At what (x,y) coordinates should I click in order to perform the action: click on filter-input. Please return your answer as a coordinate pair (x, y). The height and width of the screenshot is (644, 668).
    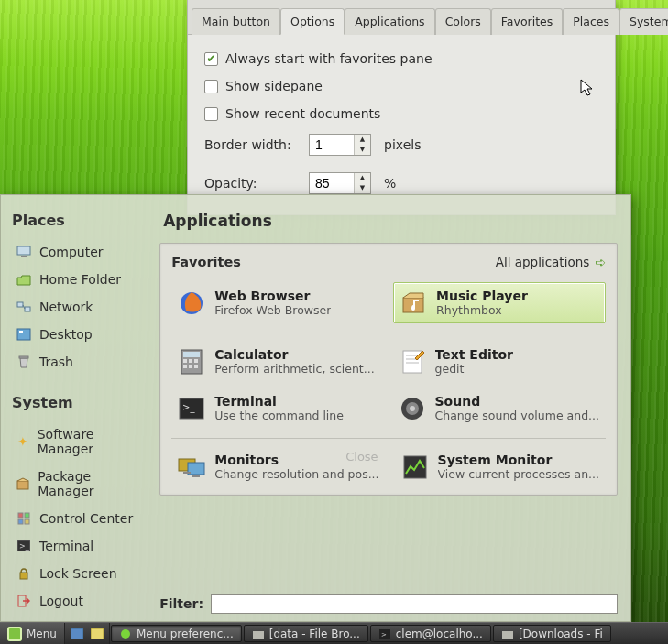
    Looking at the image, I should click on (414, 604).